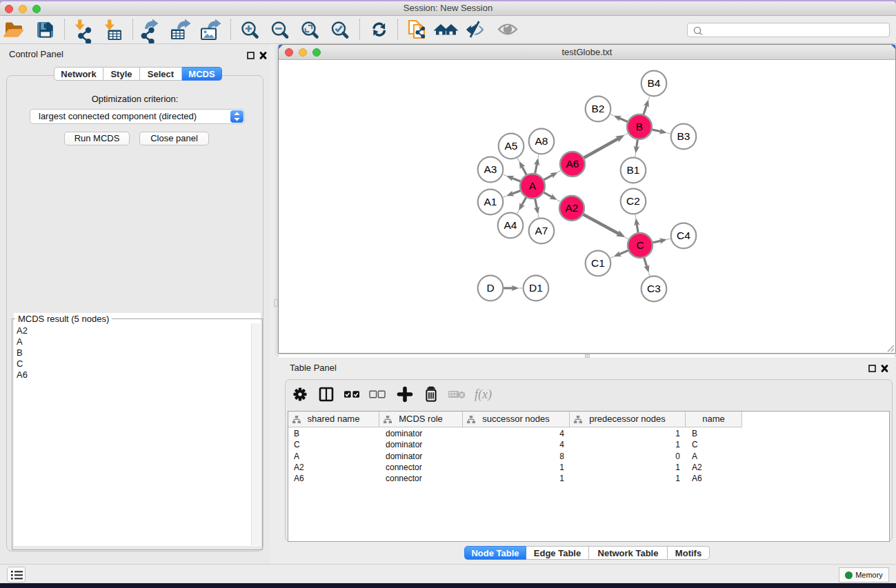 The width and height of the screenshot is (896, 588). What do you see at coordinates (510, 225) in the screenshot?
I see `svg-text: A4` at bounding box center [510, 225].